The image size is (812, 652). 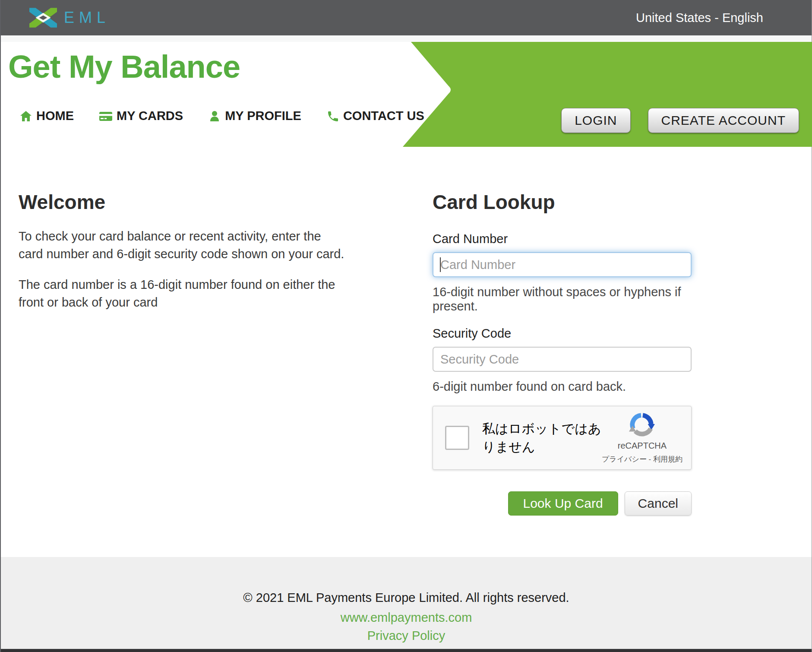 What do you see at coordinates (181, 245) in the screenshot?
I see `welcome-paragraph-1: To check your card balance or recent act…` at bounding box center [181, 245].